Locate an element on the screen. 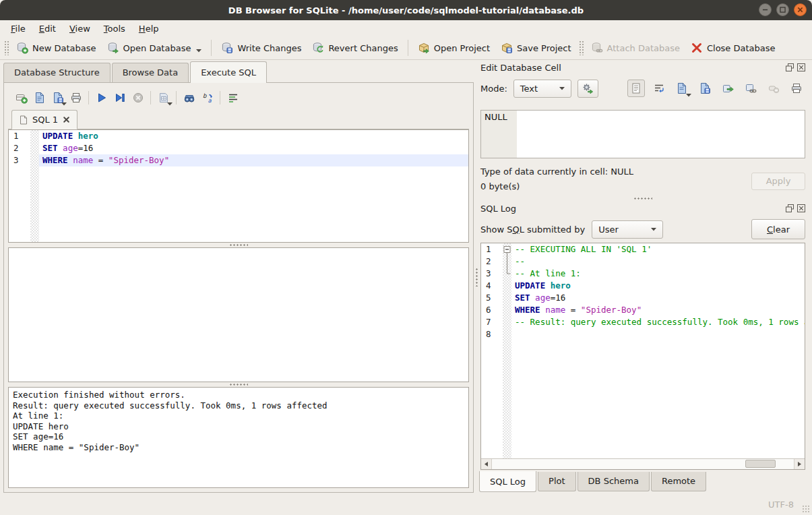 Image resolution: width=812 pixels, height=515 pixels. toolbar-button-label: Attach Database is located at coordinates (644, 49).